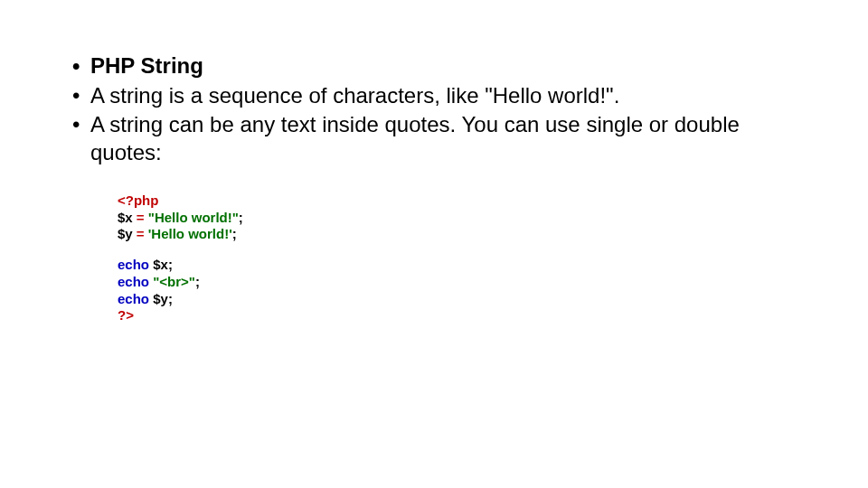 The height and width of the screenshot is (488, 868). I want to click on code-line: <?php, so click(461, 201).